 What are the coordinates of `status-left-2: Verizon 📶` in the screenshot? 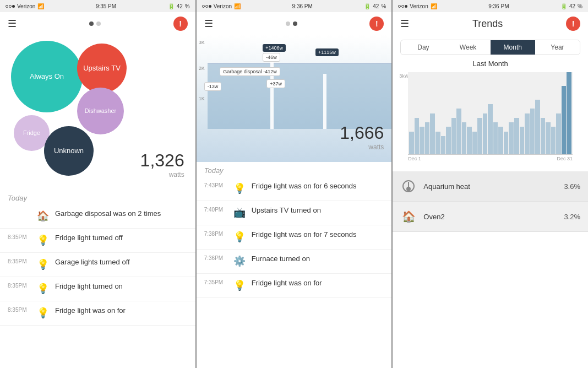 It's located at (221, 7).